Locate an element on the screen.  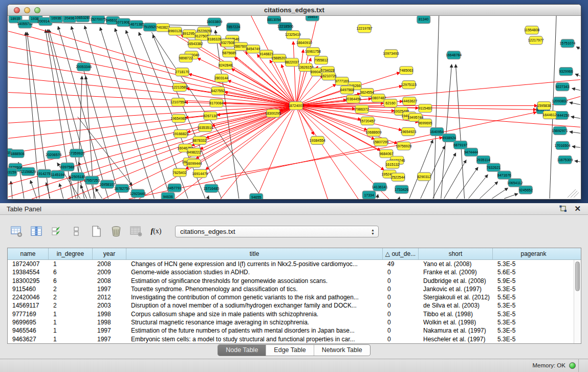
table-cell: Disruption of a novel member of a sodium… is located at coordinates (255, 305).